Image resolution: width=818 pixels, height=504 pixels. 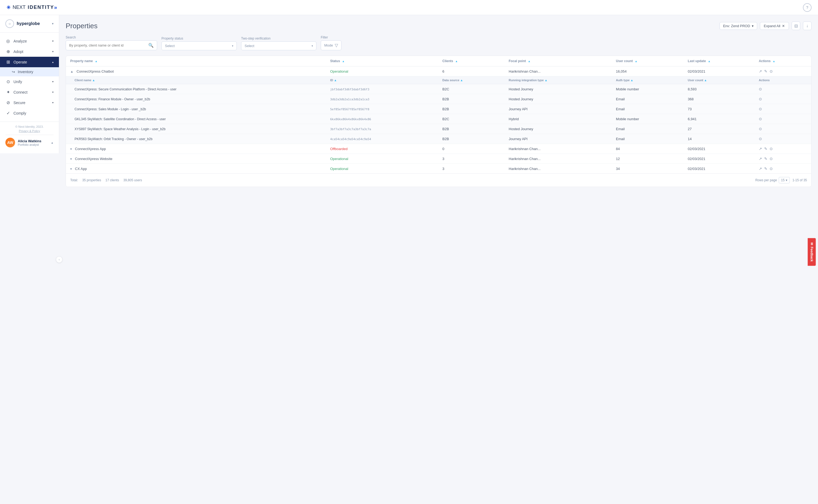 What do you see at coordinates (59, 259) in the screenshot?
I see `sidebar-collapse-button: ‹` at bounding box center [59, 259].